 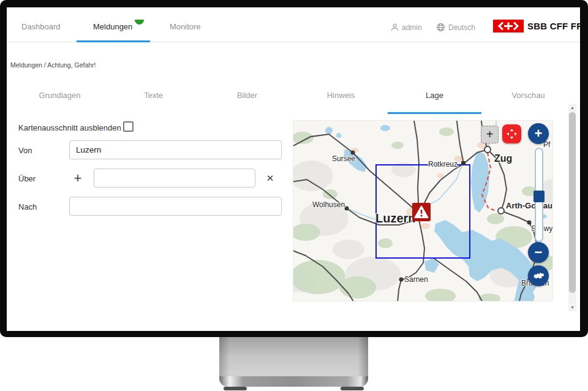 What do you see at coordinates (528, 96) in the screenshot?
I see `tab-vorschau: Vorschau` at bounding box center [528, 96].